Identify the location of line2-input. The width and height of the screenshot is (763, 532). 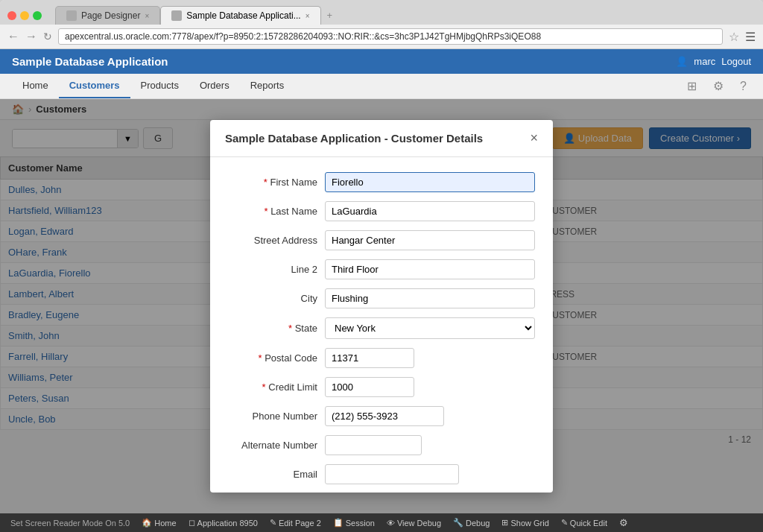
(430, 270).